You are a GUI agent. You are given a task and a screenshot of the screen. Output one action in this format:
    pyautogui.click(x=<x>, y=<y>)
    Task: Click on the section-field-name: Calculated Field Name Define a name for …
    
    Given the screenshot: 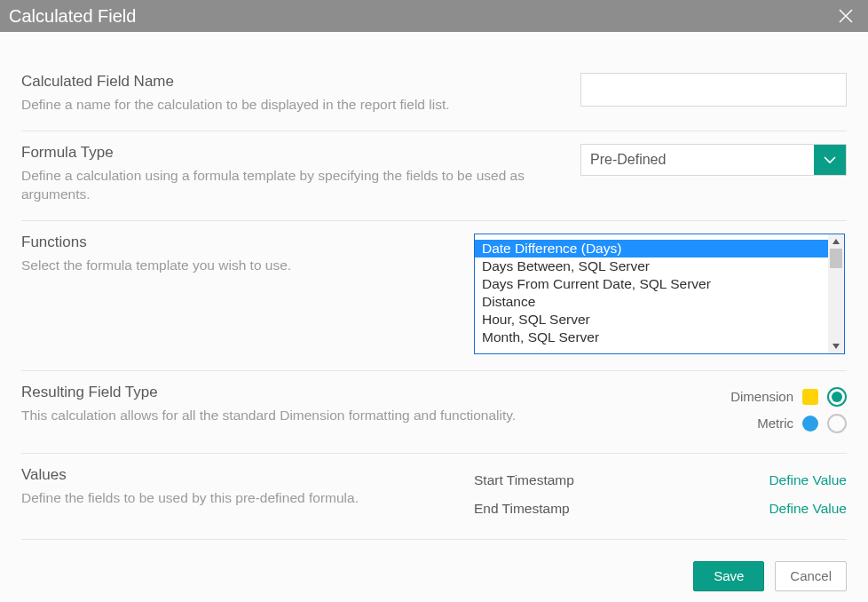 What is the action you would take?
    pyautogui.click(x=434, y=96)
    